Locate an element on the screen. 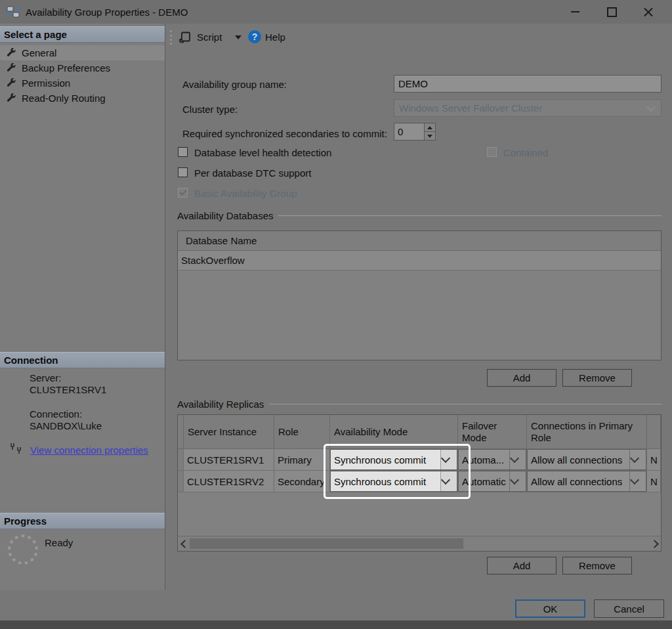 The width and height of the screenshot is (672, 629). col-failover-mode: Failover Mode is located at coordinates (492, 432).